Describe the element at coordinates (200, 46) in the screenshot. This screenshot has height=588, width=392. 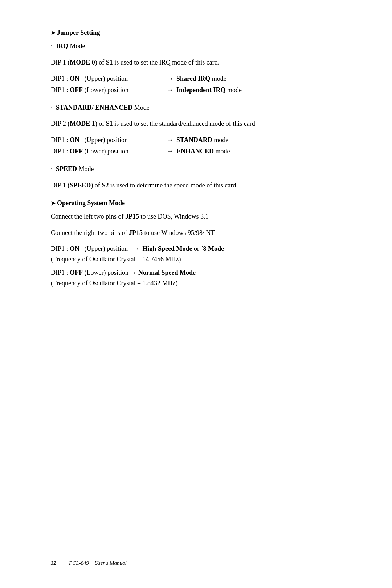
I see `irq-heading-line: · IRQ Mode` at that location.